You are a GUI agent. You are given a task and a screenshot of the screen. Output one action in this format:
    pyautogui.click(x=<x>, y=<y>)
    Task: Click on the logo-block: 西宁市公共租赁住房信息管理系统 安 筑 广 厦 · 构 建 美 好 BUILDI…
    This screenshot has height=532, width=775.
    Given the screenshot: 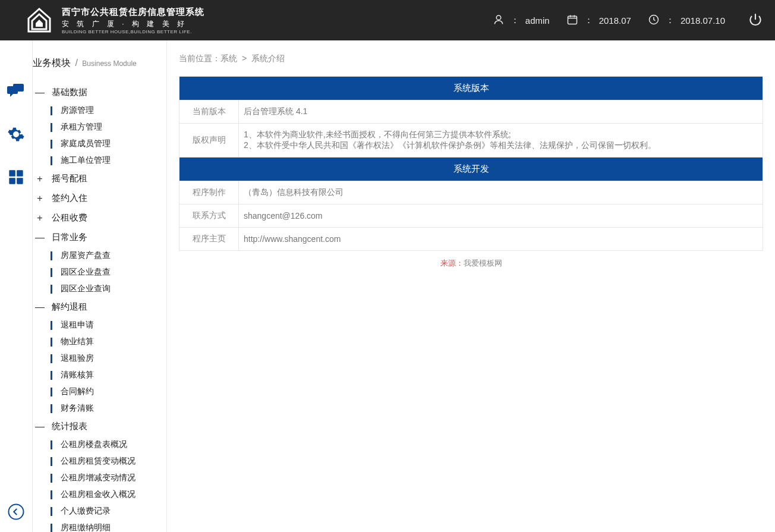 What is the action you would take?
    pyautogui.click(x=114, y=20)
    